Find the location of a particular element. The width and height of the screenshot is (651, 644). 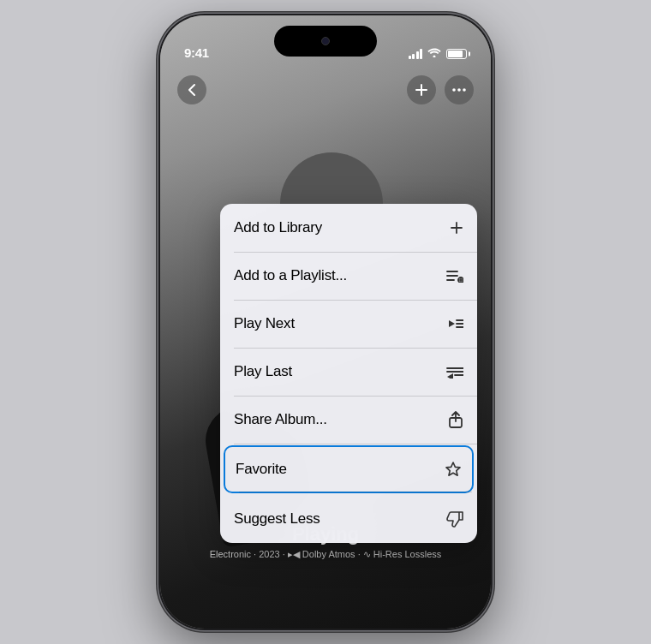

dynamic-island is located at coordinates (326, 41).